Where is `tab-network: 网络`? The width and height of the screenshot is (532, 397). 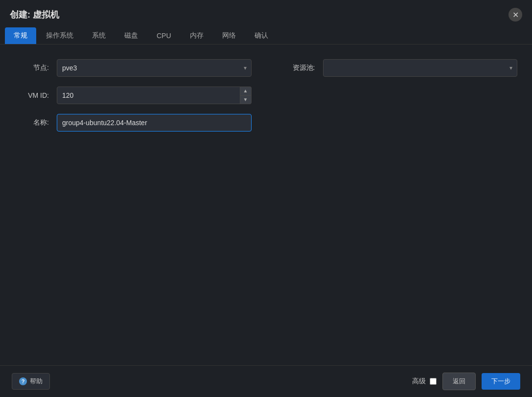
tab-network: 网络 is located at coordinates (229, 36).